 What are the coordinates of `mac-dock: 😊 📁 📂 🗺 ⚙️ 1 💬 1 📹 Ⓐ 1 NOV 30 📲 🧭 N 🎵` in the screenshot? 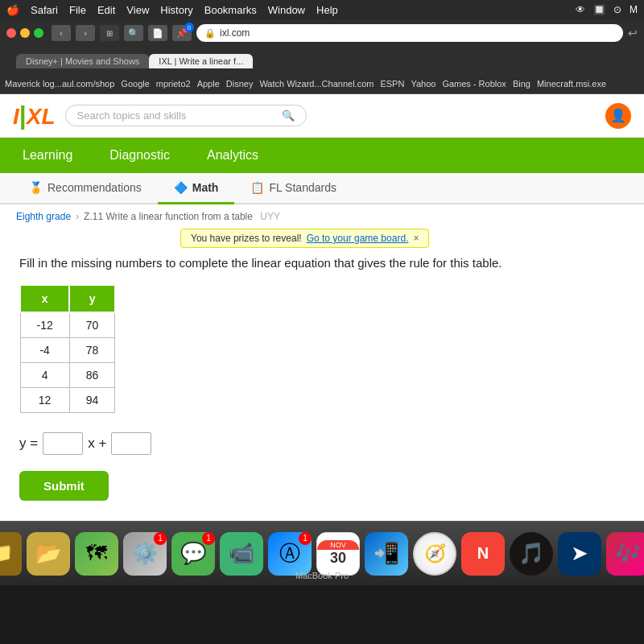 It's located at (322, 553).